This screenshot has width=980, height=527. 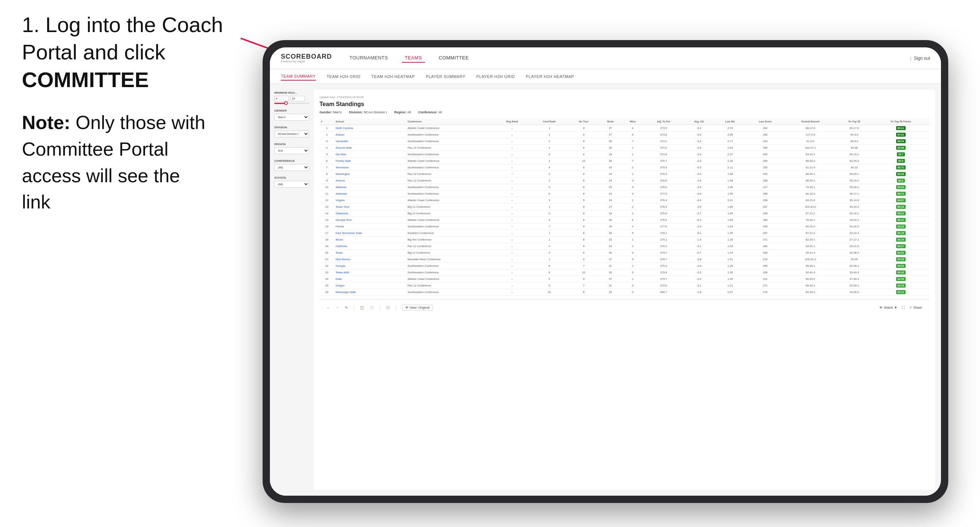 I want to click on cell-vs-top25: 23-10-2, so click(x=854, y=233).